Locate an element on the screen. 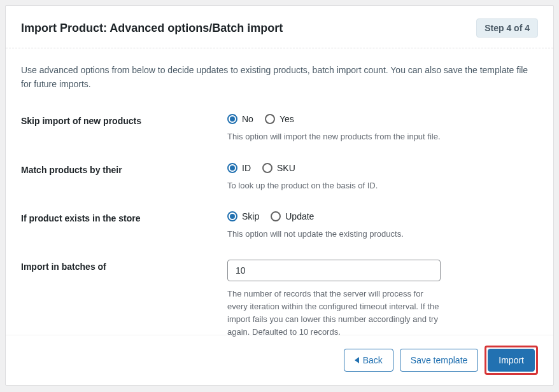 This screenshot has height=392, width=559. radio-group-skip-new: No Yes is located at coordinates (383, 119).